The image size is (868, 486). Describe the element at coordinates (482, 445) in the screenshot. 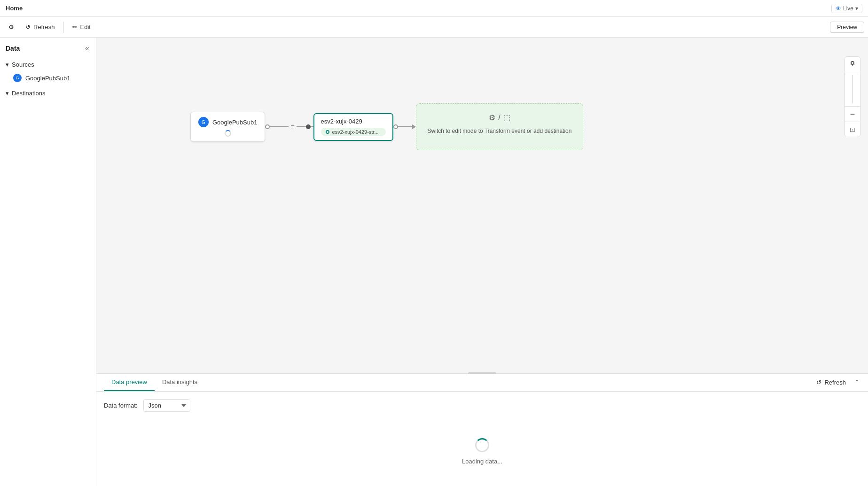

I see `loading-spinner` at that location.